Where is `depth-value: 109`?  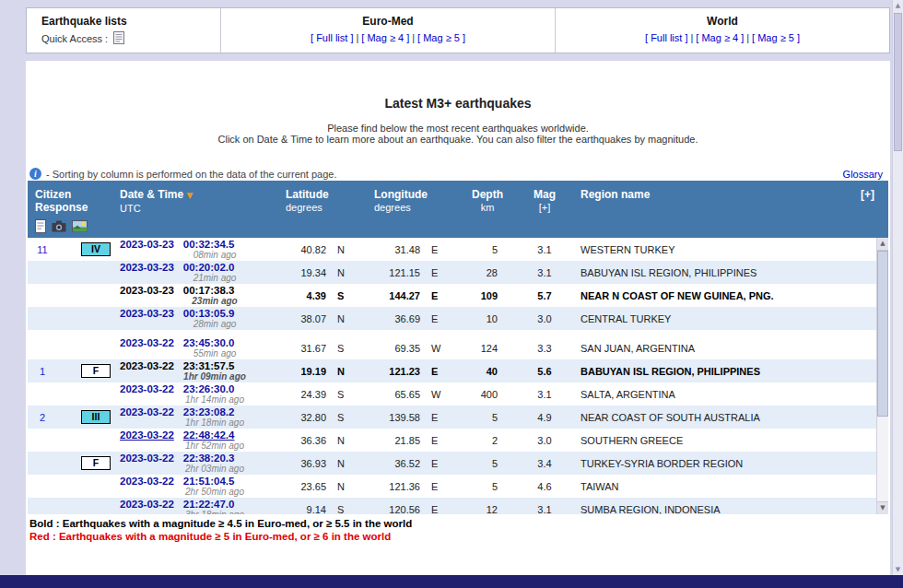
depth-value: 109 is located at coordinates (487, 296).